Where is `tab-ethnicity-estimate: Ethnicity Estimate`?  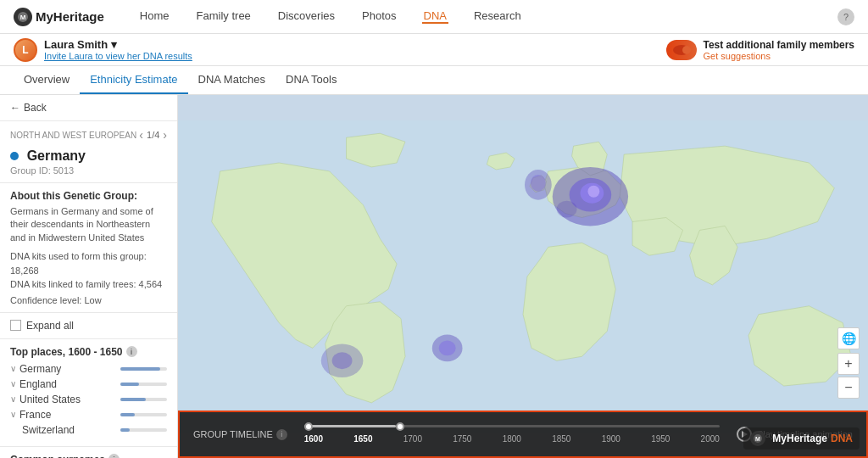
tab-ethnicity-estimate: Ethnicity Estimate is located at coordinates (134, 80).